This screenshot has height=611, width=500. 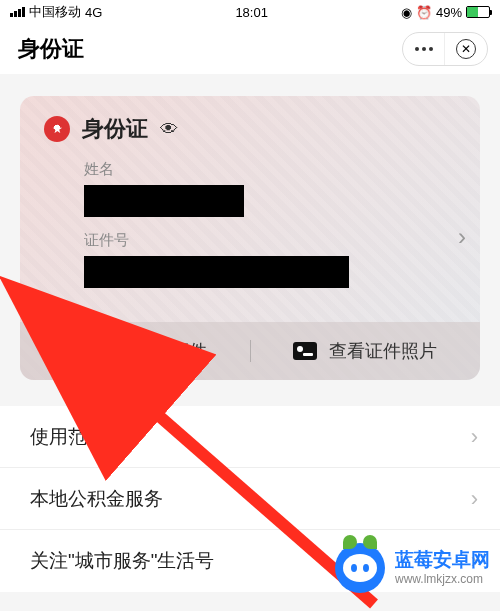 What do you see at coordinates (164, 201) in the screenshot?
I see `name-value-redacted` at bounding box center [164, 201].